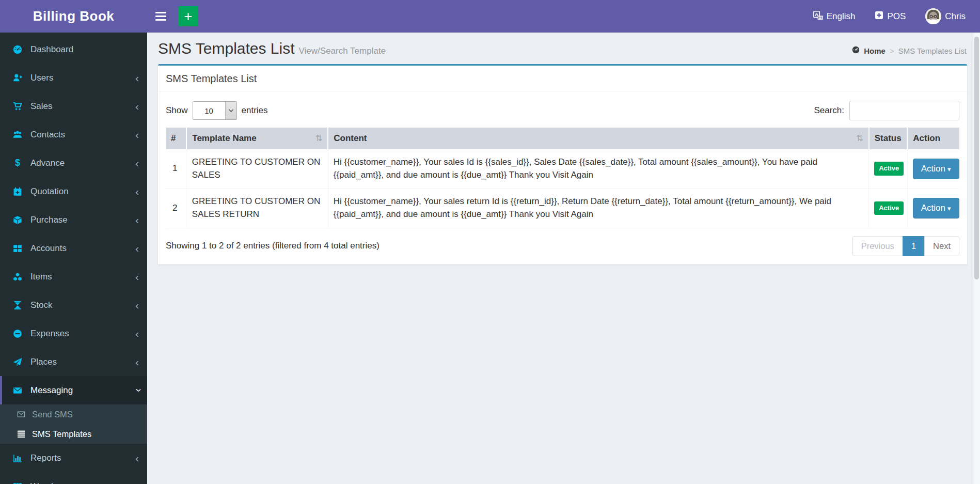  I want to click on calendar-plus-icon, so click(18, 192).